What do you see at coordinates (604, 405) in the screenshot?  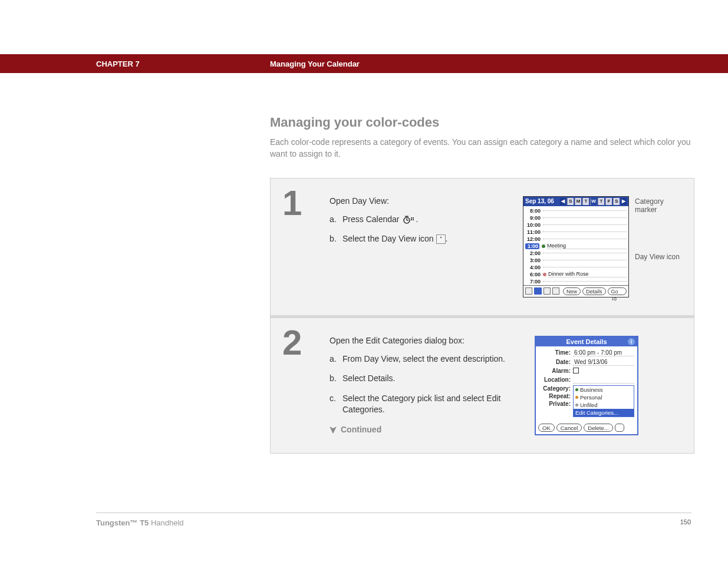 I see `pick-option-unfiled: Unfiled` at bounding box center [604, 405].